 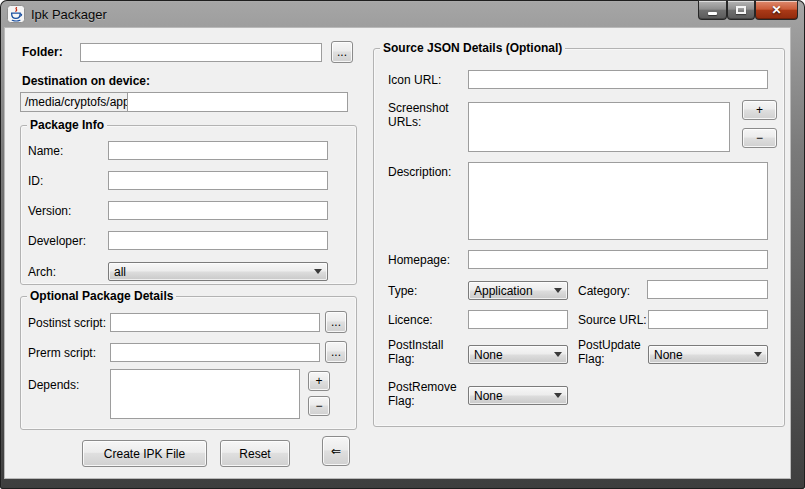 I want to click on prerm-input, so click(x=215, y=352).